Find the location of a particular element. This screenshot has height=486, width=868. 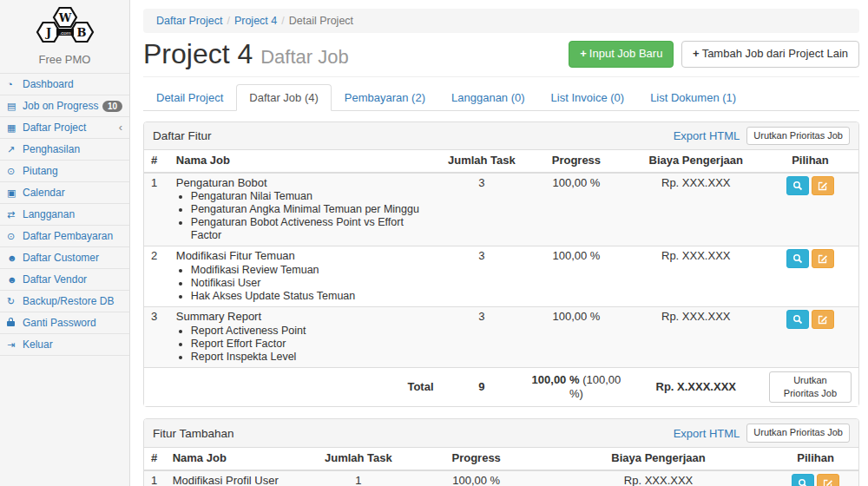

table-row: 1 Modifikasi Profil User Tab F/U Temuan … is located at coordinates (502, 478).